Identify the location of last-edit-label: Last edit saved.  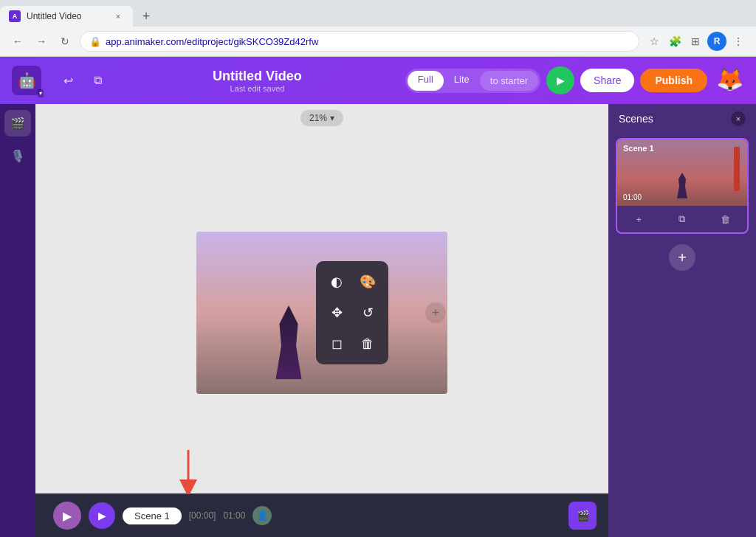
(257, 89).